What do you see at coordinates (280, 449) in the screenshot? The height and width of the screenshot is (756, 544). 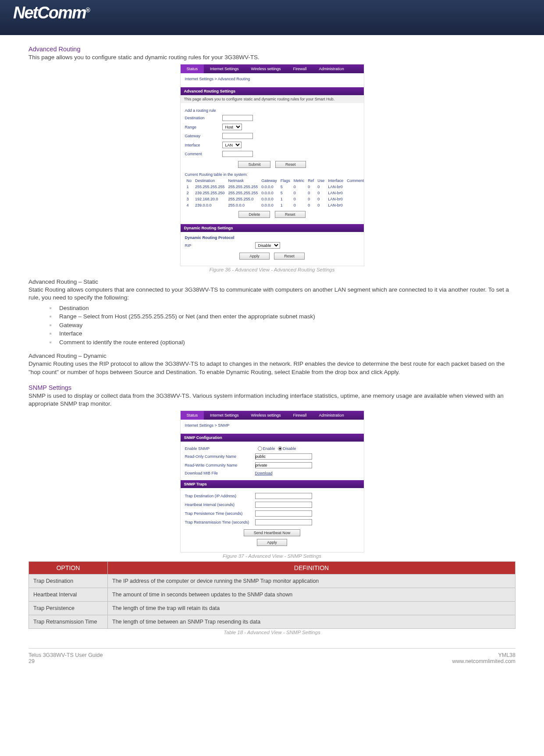 I see `disable-radio` at bounding box center [280, 449].